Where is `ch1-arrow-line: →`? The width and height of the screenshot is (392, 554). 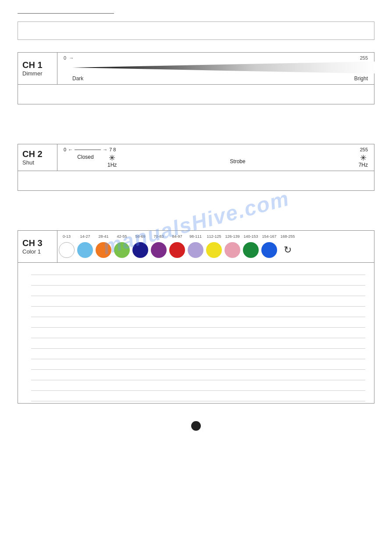 ch1-arrow-line: → is located at coordinates (213, 58).